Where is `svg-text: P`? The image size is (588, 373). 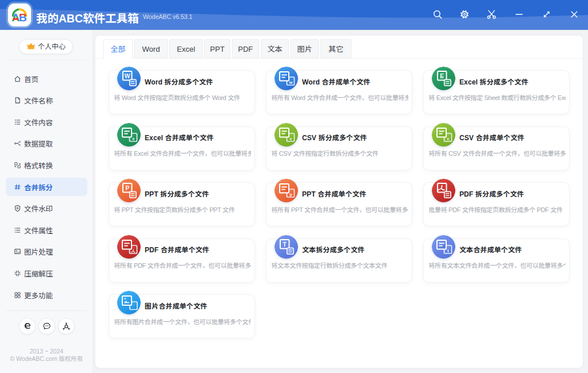 svg-text: P is located at coordinates (127, 188).